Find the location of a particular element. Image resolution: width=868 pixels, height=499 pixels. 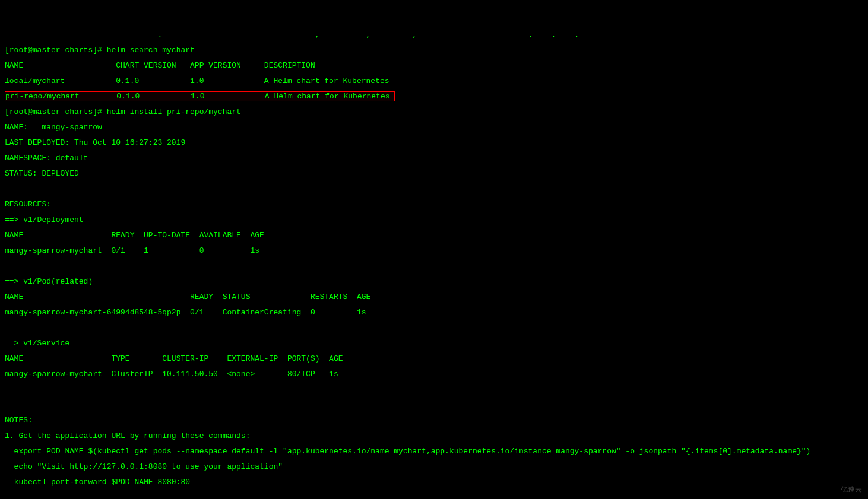

service-cols: NAME TYPE CLUSTER-IP EXTERNAL-IP PORT(S)… is located at coordinates (434, 358).